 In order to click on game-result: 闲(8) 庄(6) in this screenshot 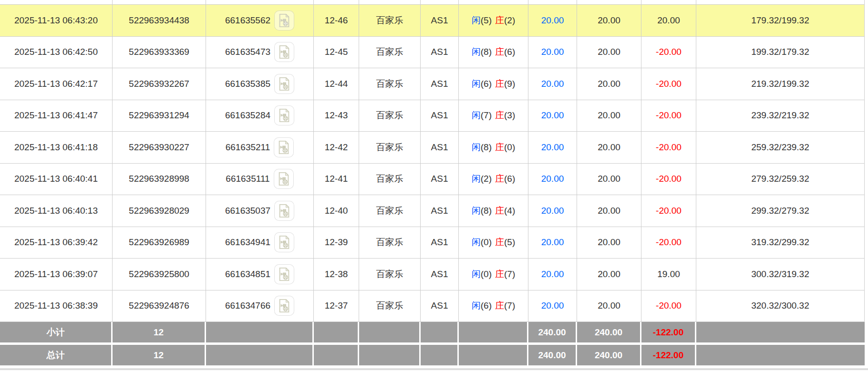, I will do `click(494, 52)`.